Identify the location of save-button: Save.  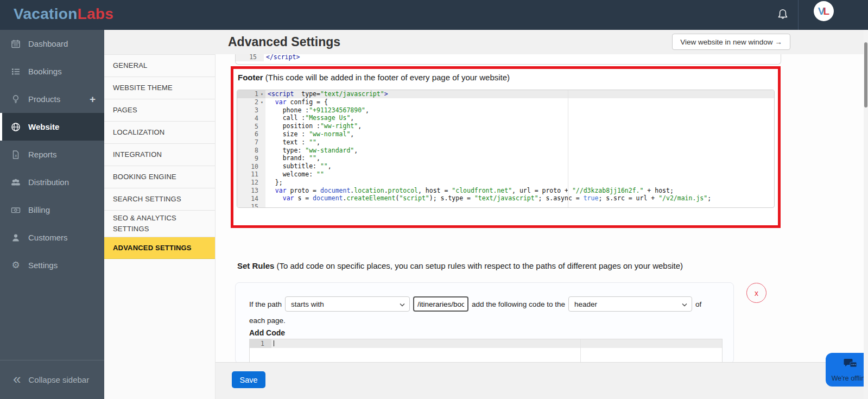
(249, 380).